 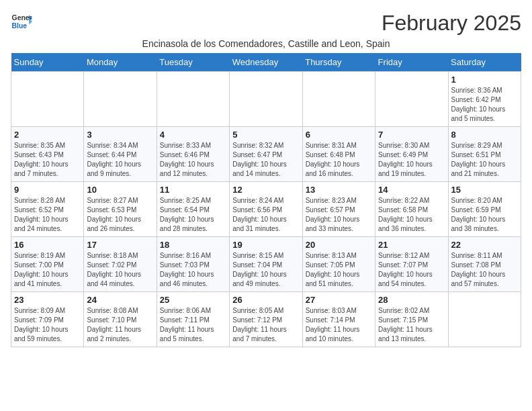 I want to click on day-number: 19, so click(x=266, y=244).